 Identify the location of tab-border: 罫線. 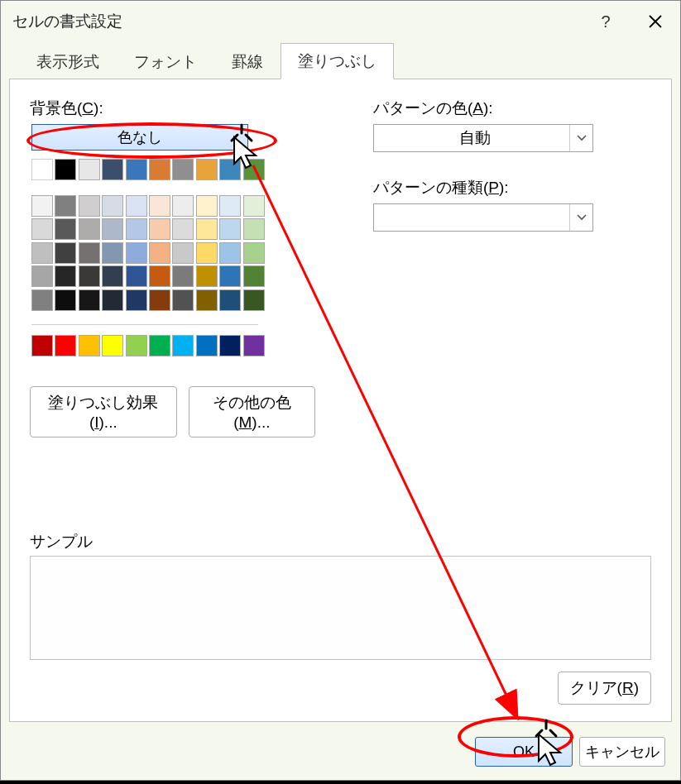
(247, 61).